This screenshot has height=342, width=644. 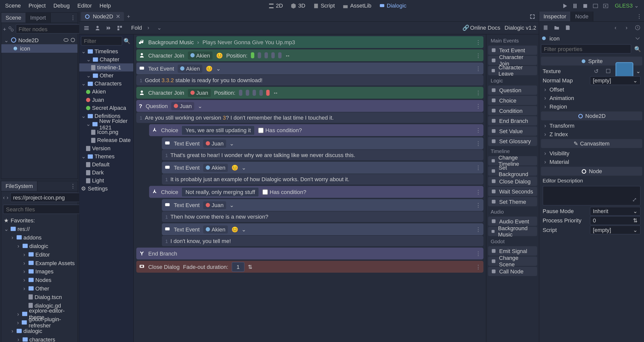 What do you see at coordinates (106, 100) in the screenshot?
I see `resource-item: Juan` at bounding box center [106, 100].